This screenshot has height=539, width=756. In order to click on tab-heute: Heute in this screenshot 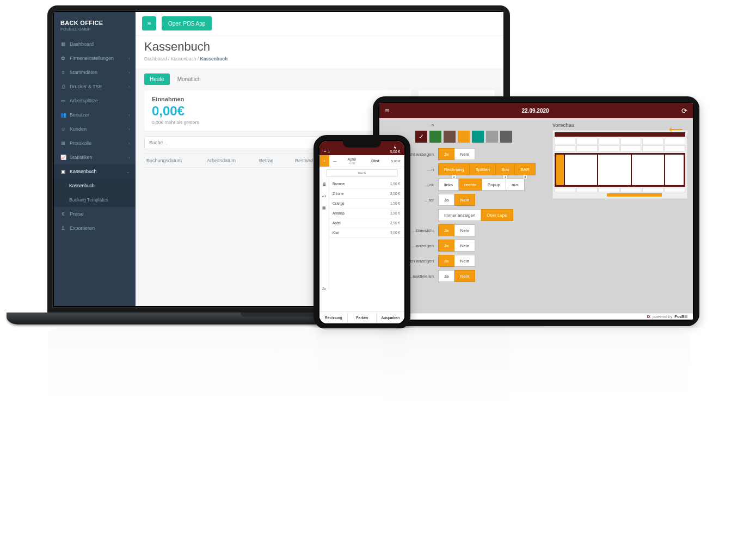, I will do `click(157, 79)`.